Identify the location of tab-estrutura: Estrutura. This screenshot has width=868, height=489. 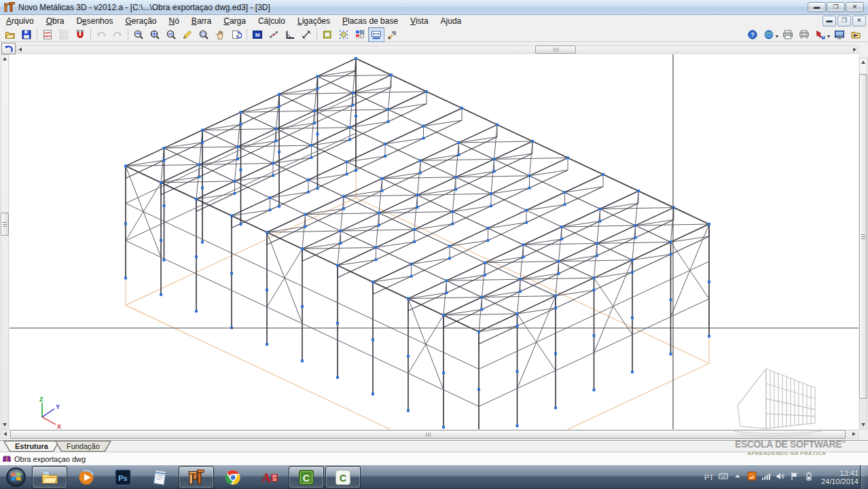
(31, 446).